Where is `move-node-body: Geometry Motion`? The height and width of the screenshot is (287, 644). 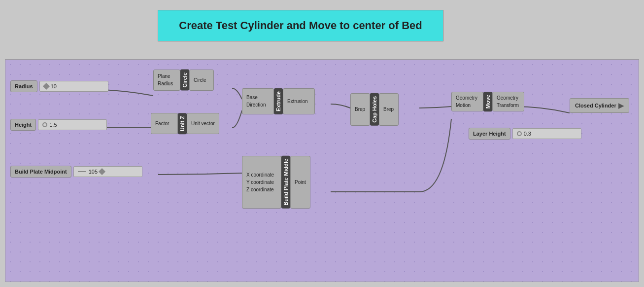 move-node-body: Geometry Motion is located at coordinates (467, 102).